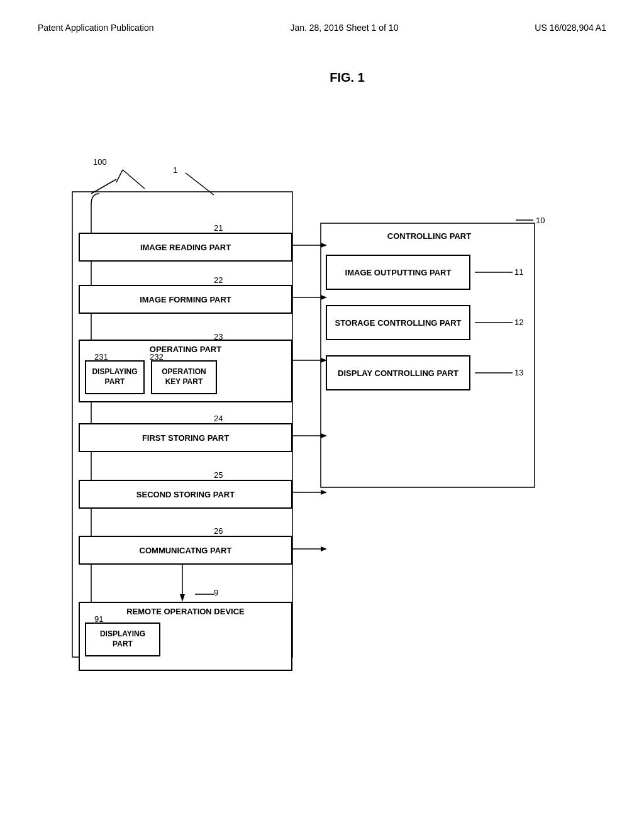 This screenshot has height=830, width=644. Describe the element at coordinates (218, 280) in the screenshot. I see `label-22: 22` at that location.